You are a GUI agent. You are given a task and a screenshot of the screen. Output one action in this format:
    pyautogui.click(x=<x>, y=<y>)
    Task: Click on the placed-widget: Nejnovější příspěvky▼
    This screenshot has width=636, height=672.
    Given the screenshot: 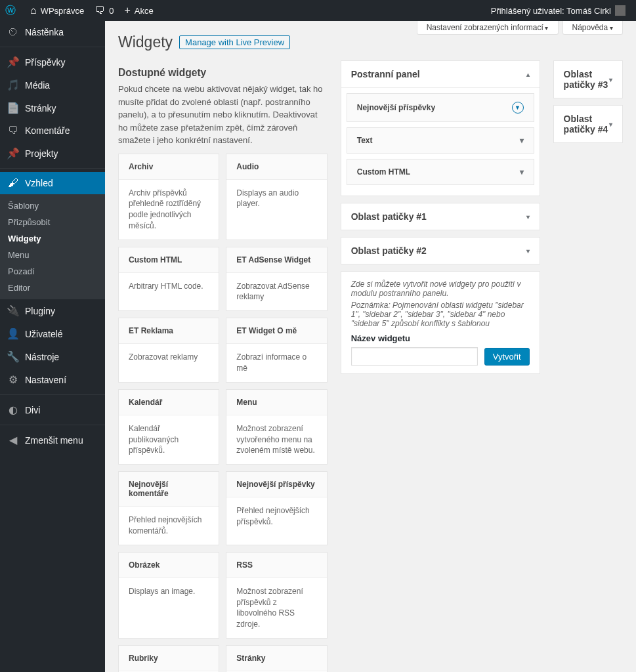 What is the action you would take?
    pyautogui.click(x=440, y=108)
    